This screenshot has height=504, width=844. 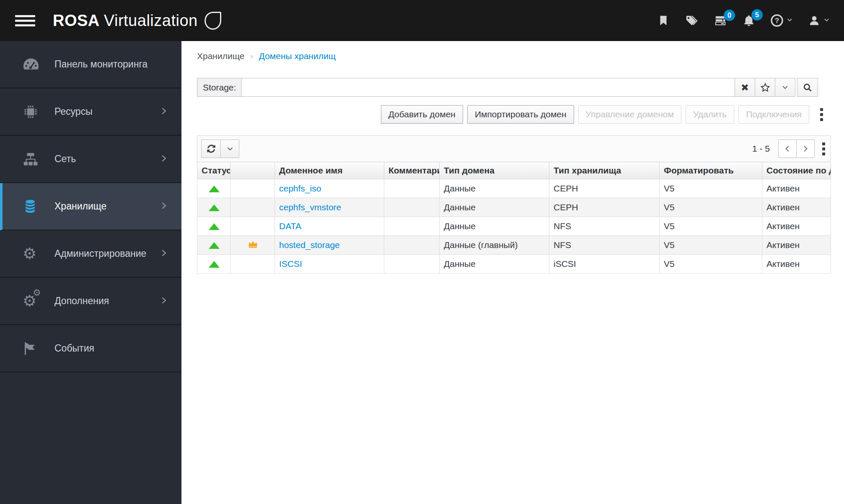 What do you see at coordinates (630, 114) in the screenshot?
I see `manage-domain-button: Управление доменом` at bounding box center [630, 114].